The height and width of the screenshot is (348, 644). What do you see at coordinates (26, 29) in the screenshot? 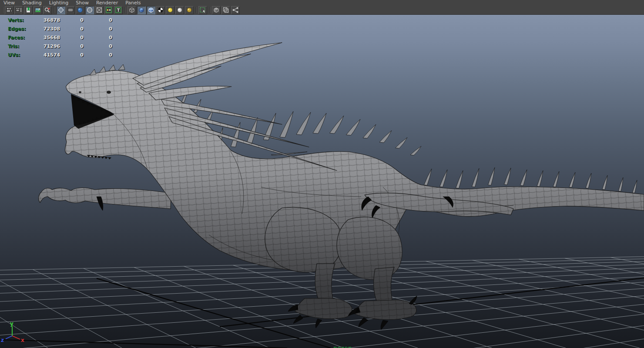
I see `hud-label: Edges:` at bounding box center [26, 29].